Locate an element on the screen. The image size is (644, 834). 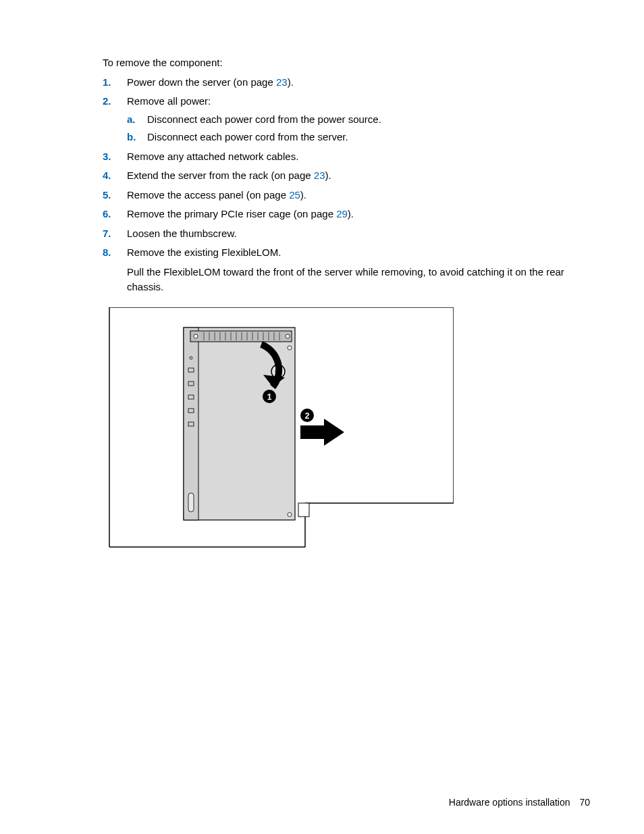
sub-step-text: Disconnect each power cord from the powe… is located at coordinates (265, 120).